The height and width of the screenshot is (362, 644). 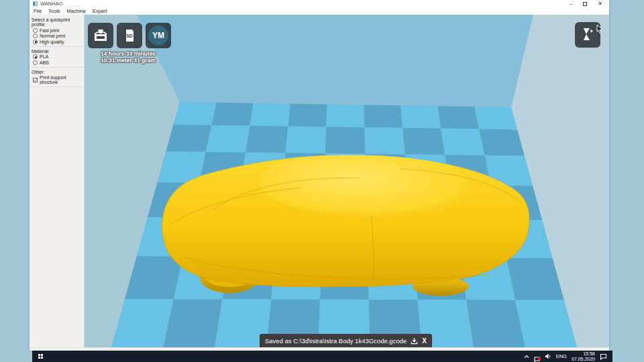 What do you see at coordinates (58, 51) in the screenshot?
I see `material-section-label: Material:` at bounding box center [58, 51].